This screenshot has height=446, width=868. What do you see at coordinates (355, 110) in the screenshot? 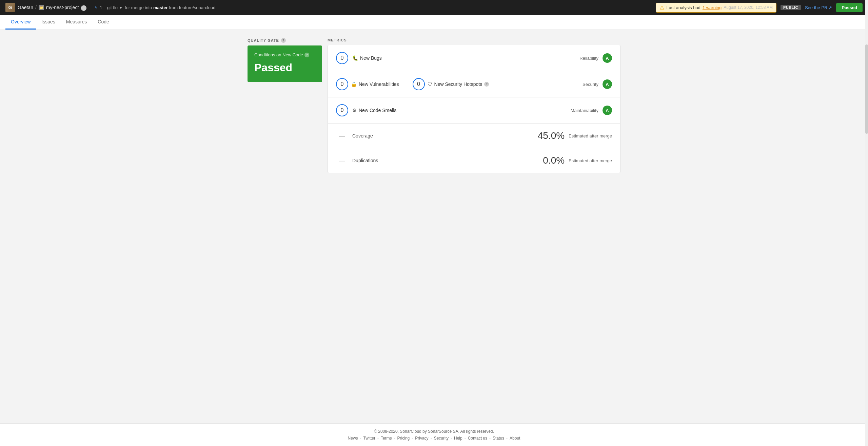
I see `smells-icon: ⚙` at bounding box center [355, 110].